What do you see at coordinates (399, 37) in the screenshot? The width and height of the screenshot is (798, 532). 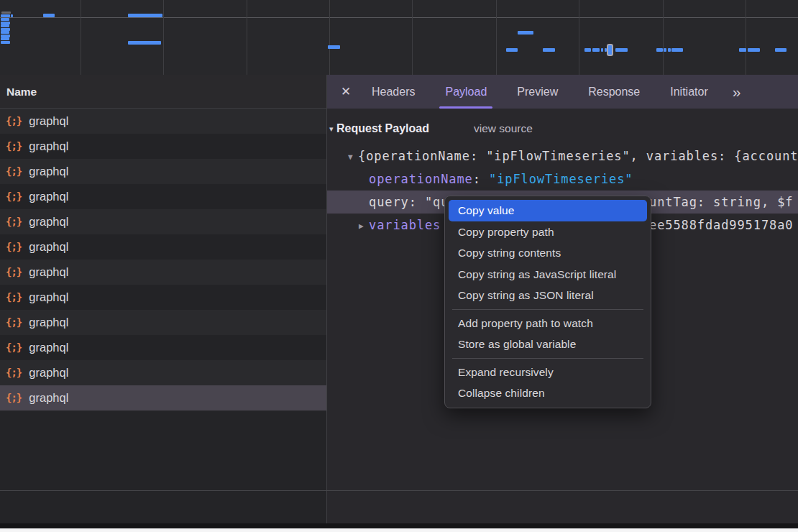 I see `network-overview-timeline` at bounding box center [399, 37].